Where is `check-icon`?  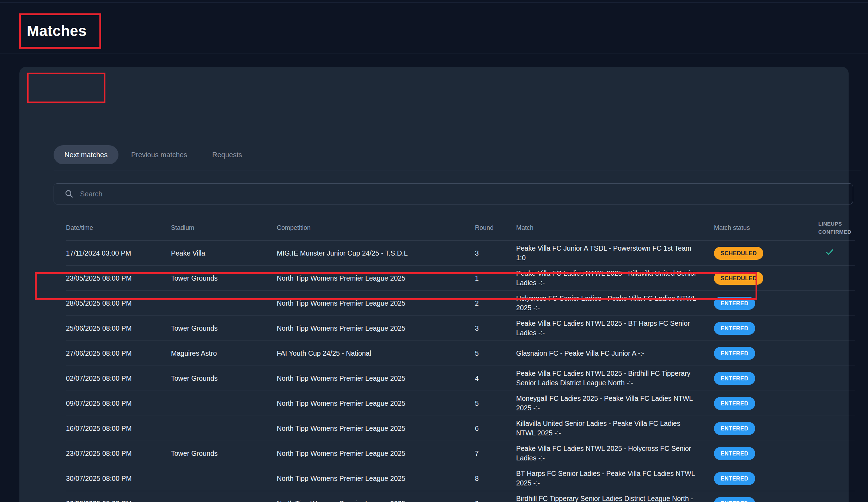
check-icon is located at coordinates (830, 252).